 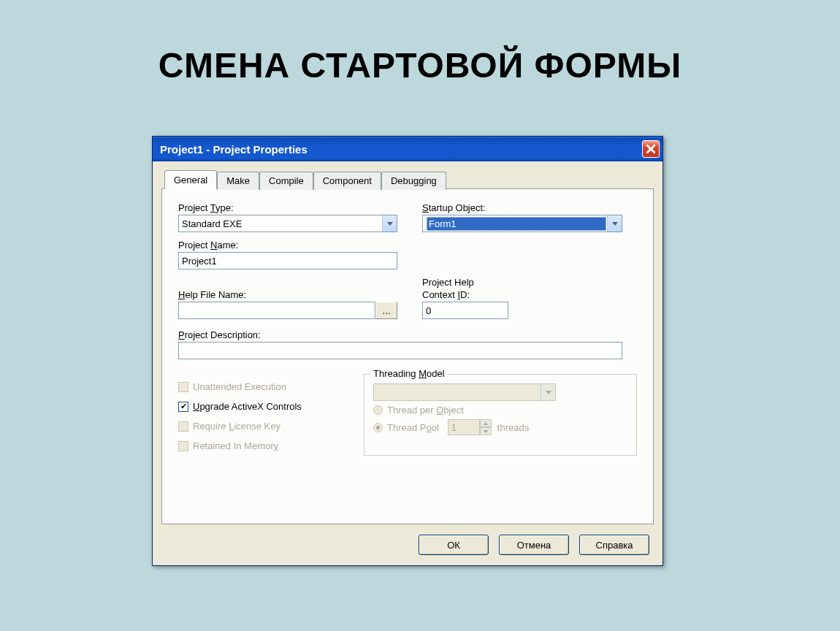 I want to click on help-button: Справка, so click(x=614, y=545).